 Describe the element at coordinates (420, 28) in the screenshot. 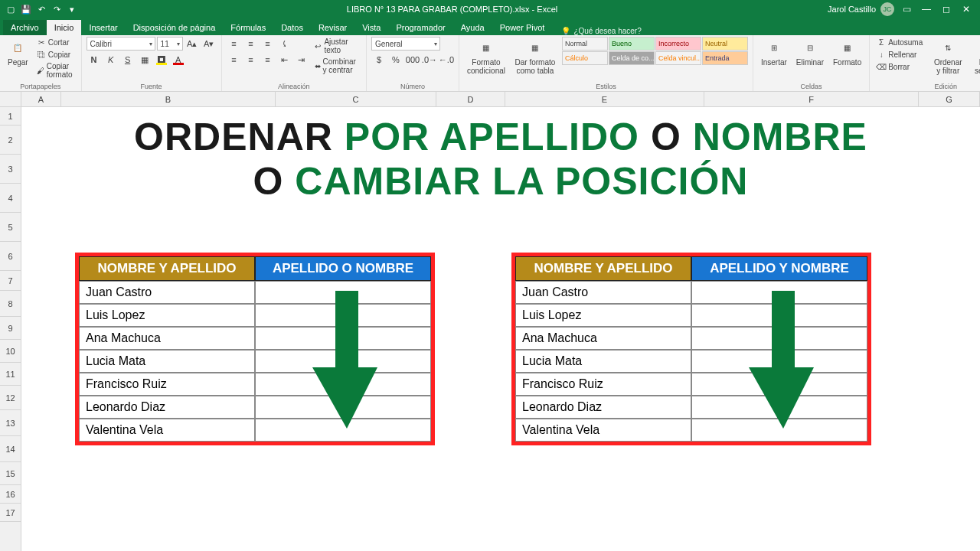

I see `tab-developer: Programador` at that location.